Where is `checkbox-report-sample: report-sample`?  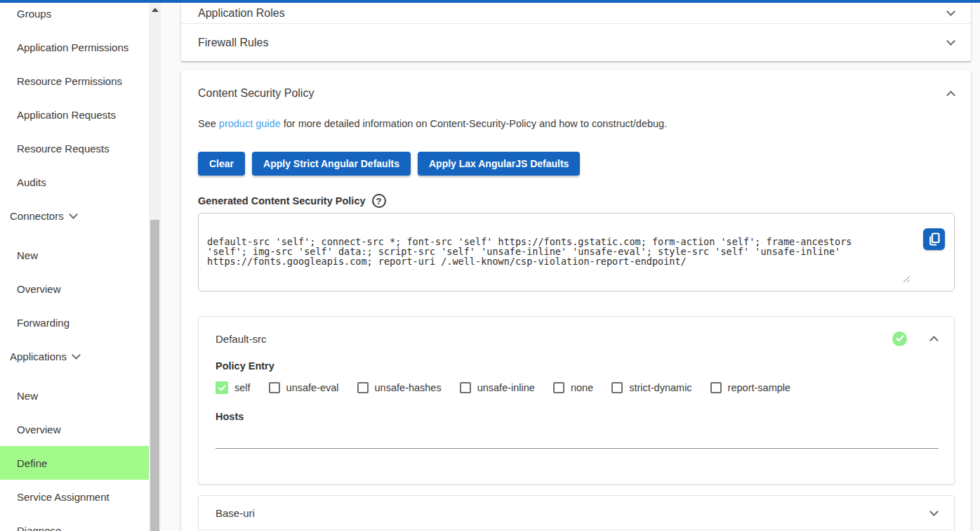 checkbox-report-sample: report-sample is located at coordinates (750, 388).